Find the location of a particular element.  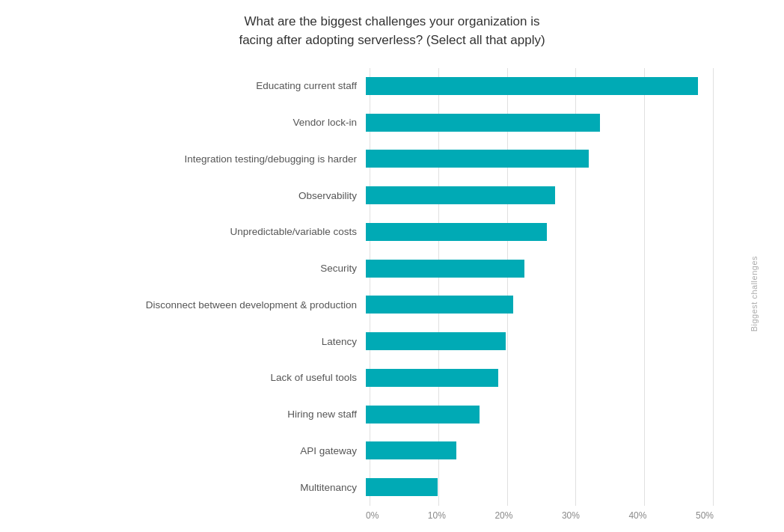

bar-row: Integration testing/debugging is harder is located at coordinates (385, 159).